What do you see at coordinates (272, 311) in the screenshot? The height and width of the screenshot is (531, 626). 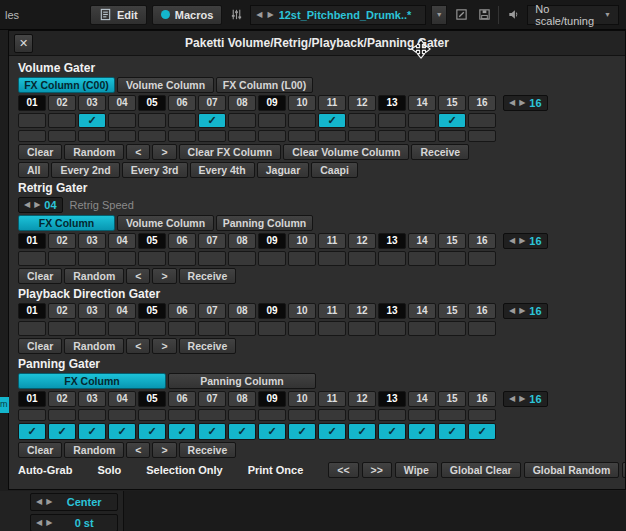 I see `step-button-09: 09` at bounding box center [272, 311].